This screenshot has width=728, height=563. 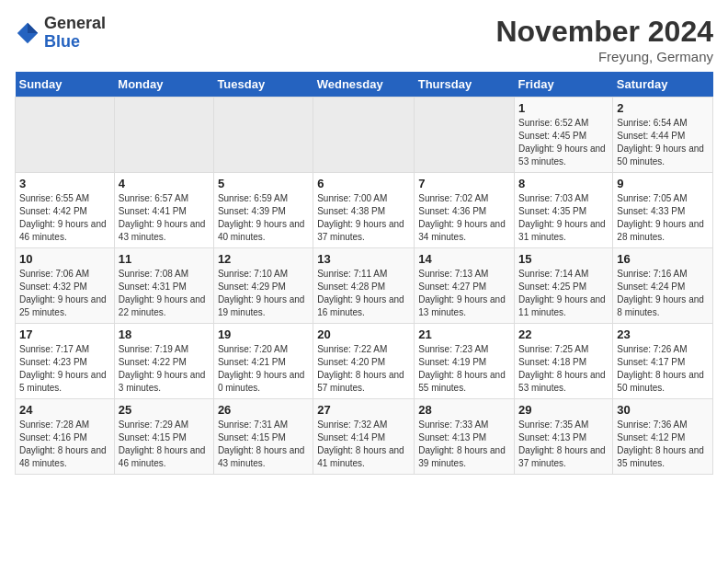 What do you see at coordinates (663, 293) in the screenshot?
I see `day-detail: Sunrise: 7:16 AM Sunset: 4:24 PM Dayligh…` at bounding box center [663, 293].